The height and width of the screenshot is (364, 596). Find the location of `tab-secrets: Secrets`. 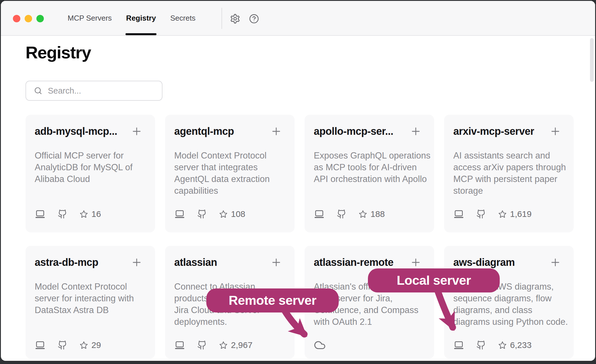

tab-secrets: Secrets is located at coordinates (183, 18).